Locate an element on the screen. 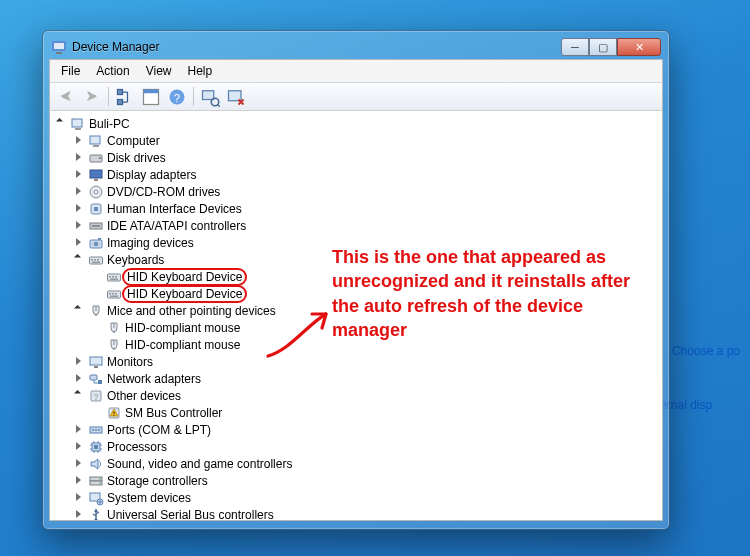 The image size is (750, 556). maximize-button: ▢ is located at coordinates (603, 47).